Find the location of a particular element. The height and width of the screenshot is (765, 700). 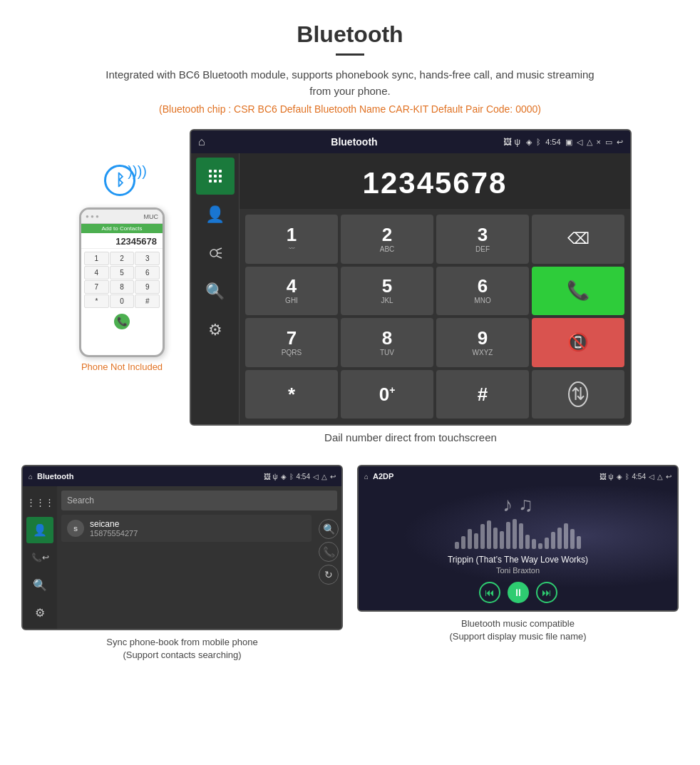

music-notes-icon: ♪ ♫ is located at coordinates (518, 505).